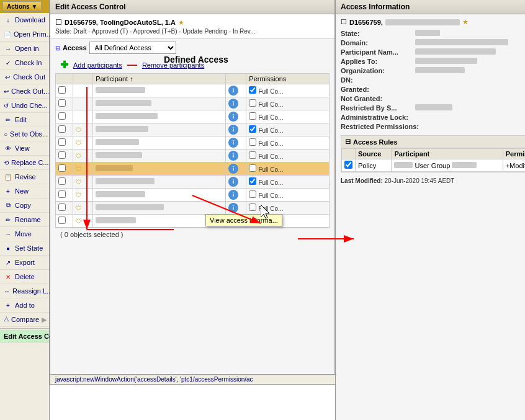 The width and height of the screenshot is (525, 420). What do you see at coordinates (25, 77) in the screenshot?
I see `sidebar-item-check-out: ↩ Check Out` at bounding box center [25, 77].